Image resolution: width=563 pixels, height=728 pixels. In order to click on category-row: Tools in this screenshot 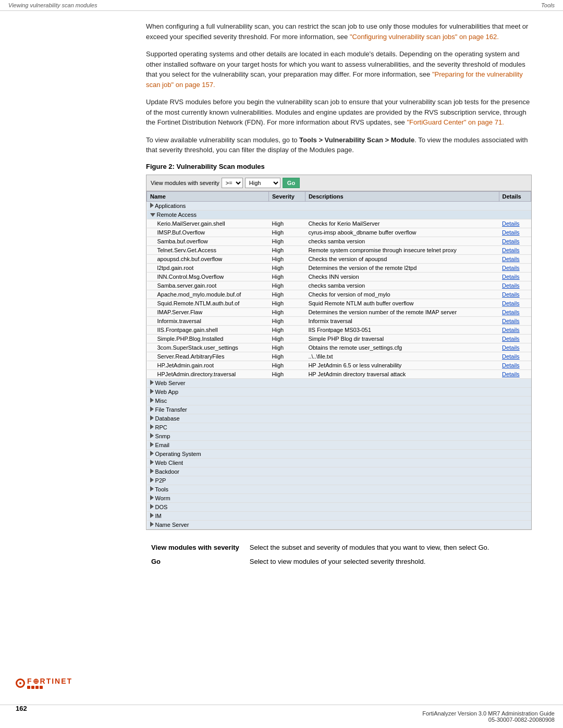, I will do `click(339, 489)`.